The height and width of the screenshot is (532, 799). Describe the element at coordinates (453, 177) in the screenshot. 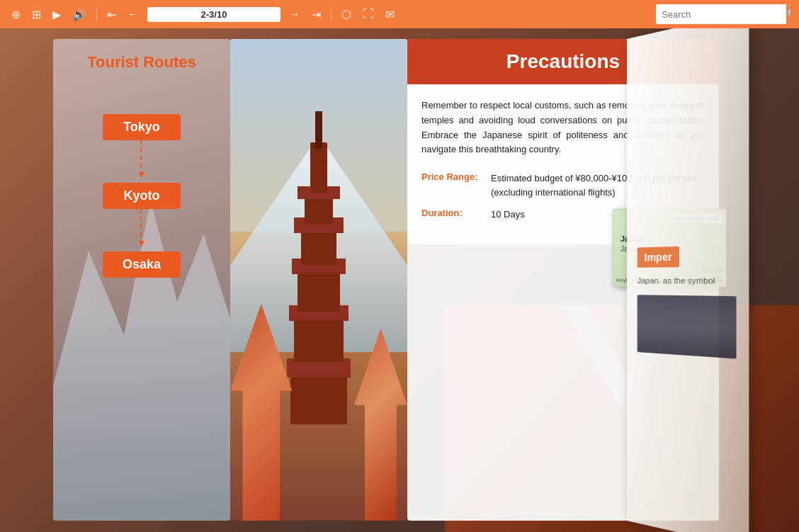

I see `price-range-label: Price Range:` at that location.